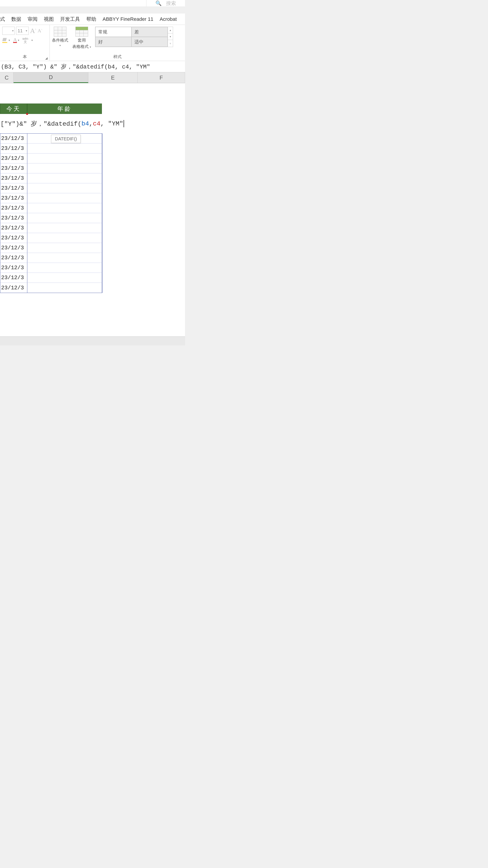  Describe the element at coordinates (80, 46) in the screenshot. I see `tbl-fmt-label2: 表格格式` at that location.